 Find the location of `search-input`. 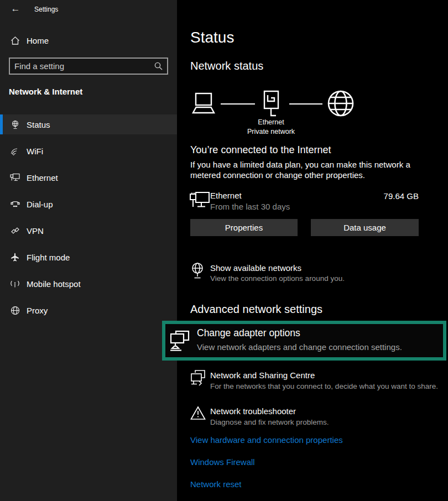

search-input is located at coordinates (84, 66).